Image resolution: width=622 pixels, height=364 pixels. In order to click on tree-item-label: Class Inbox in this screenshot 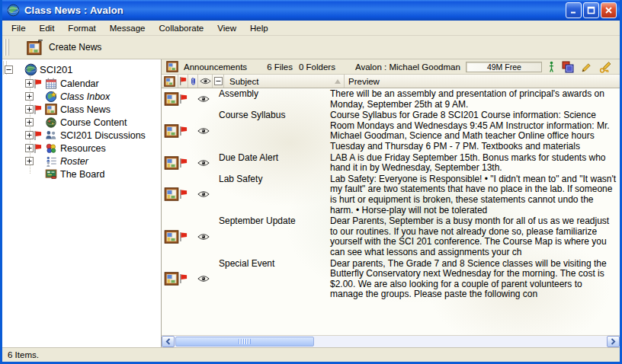, I will do `click(85, 97)`.